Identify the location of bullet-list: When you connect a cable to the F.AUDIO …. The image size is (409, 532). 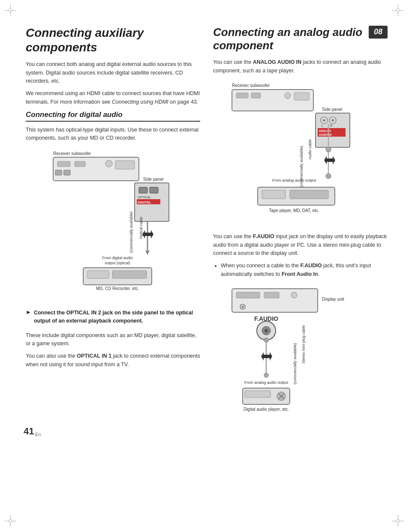
(300, 270).